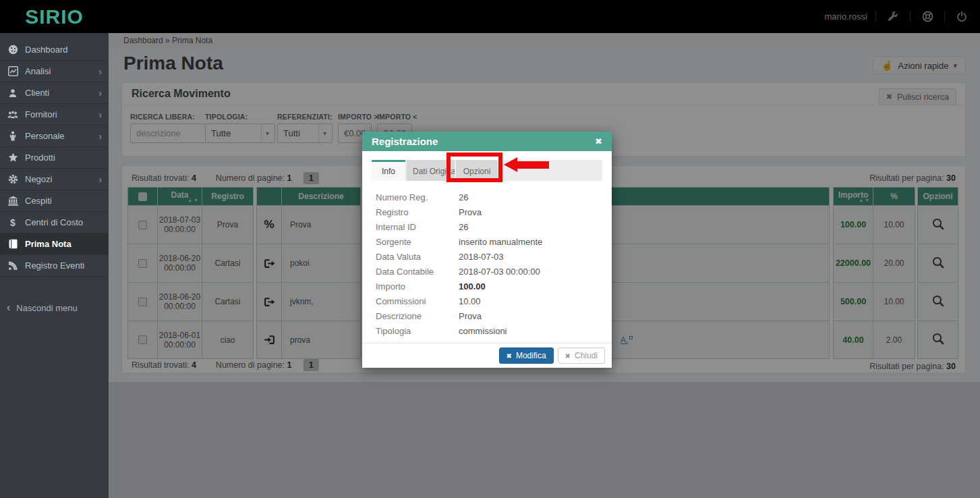 The image size is (980, 498). I want to click on info-row: Commissioni10.00, so click(489, 301).